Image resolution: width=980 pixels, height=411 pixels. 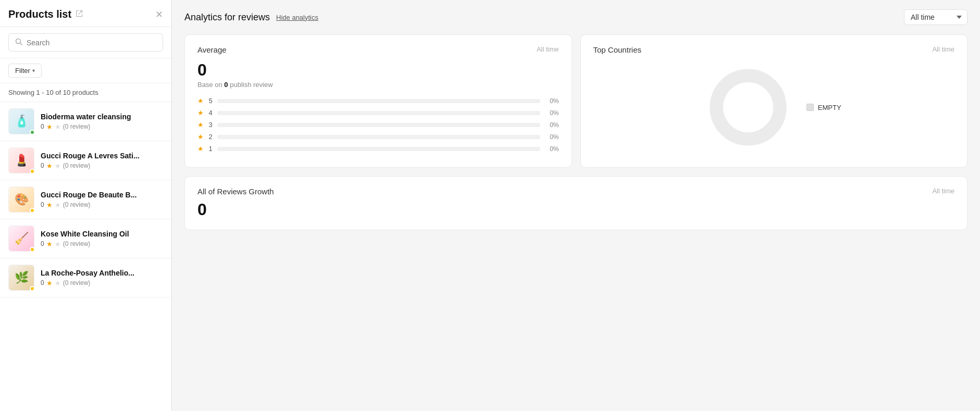 I want to click on growth-title: All of Reviews Growth, so click(x=235, y=192).